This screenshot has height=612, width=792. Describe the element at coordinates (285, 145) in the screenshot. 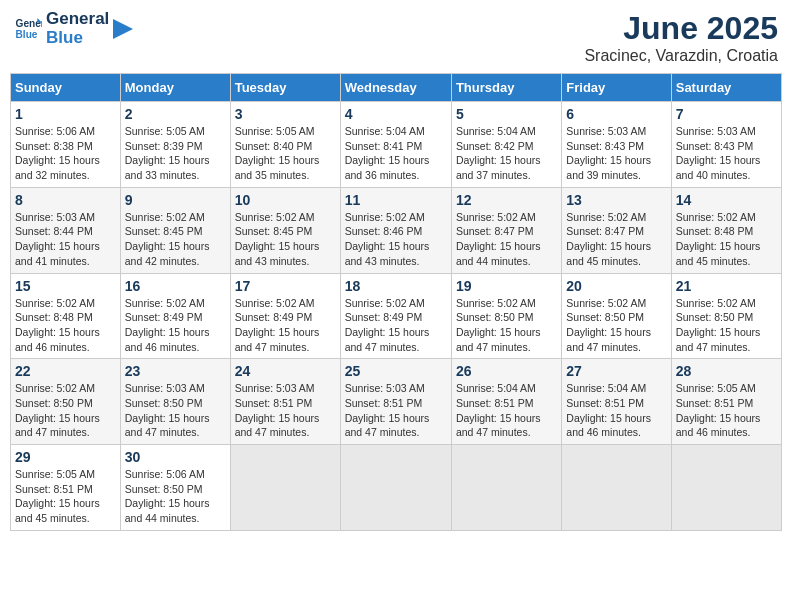

I see `calendar-cell: 3Sunrise: 5:05 AMSunset: 8:40 PMDaylight…` at that location.